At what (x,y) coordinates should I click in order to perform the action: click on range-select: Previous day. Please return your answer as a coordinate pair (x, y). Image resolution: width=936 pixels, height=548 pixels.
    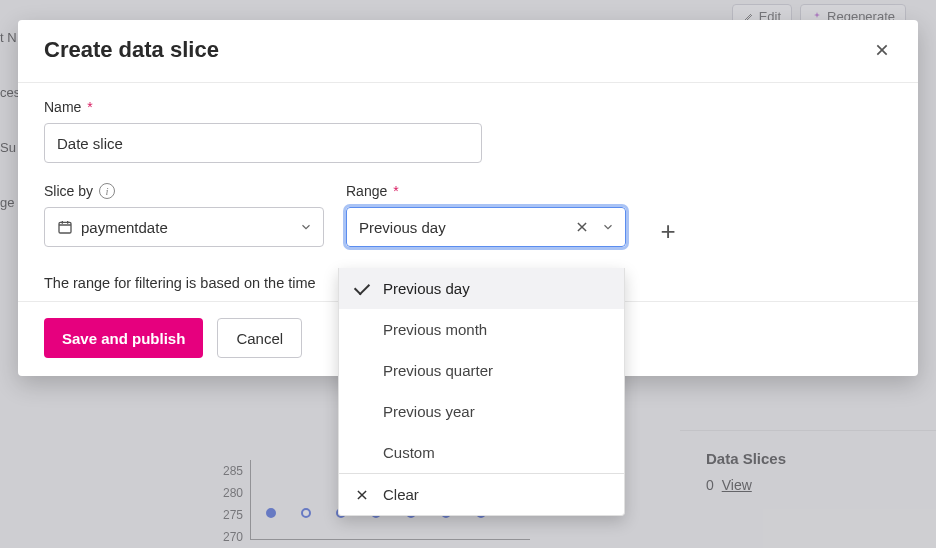
    Looking at the image, I should click on (486, 227).